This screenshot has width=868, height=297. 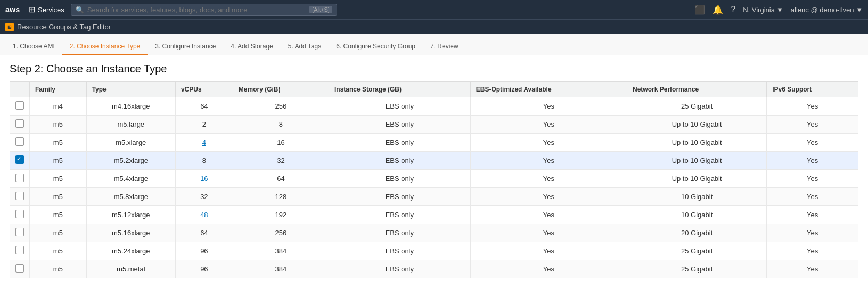 I want to click on instance-type: m5.12xlarge, so click(x=131, y=215).